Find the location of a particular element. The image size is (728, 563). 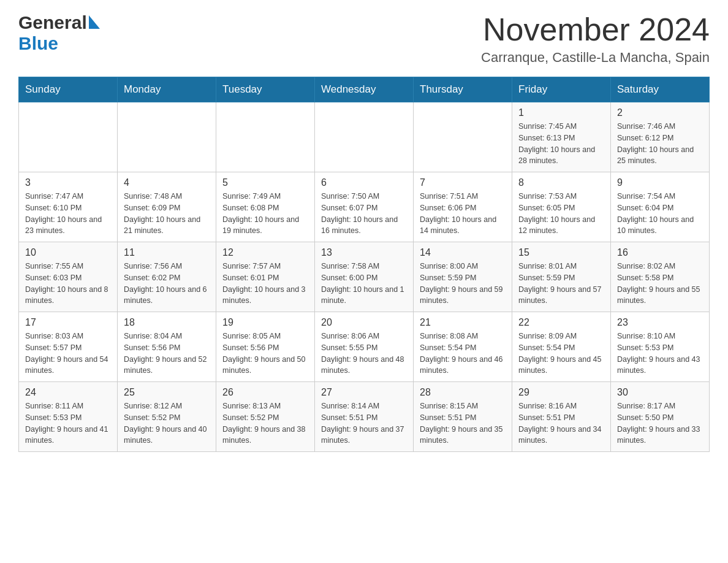

day-number: 24 is located at coordinates (68, 393).